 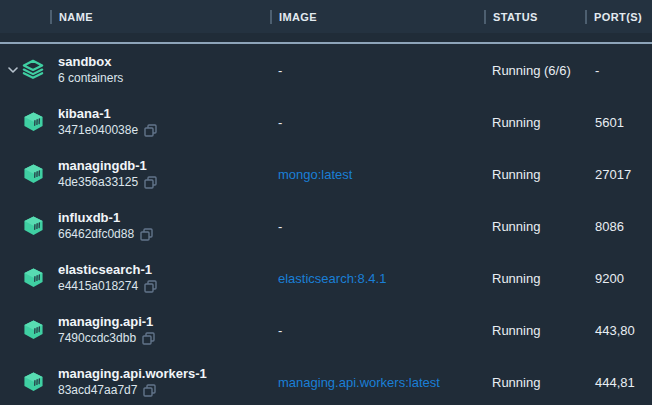 I want to click on compose-stack-icon, so click(x=33, y=70).